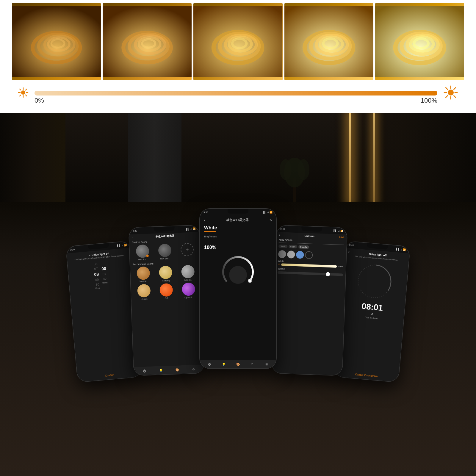  Describe the element at coordinates (208, 248) in the screenshot. I see `phone-3-brightness-number: 100` at that location.